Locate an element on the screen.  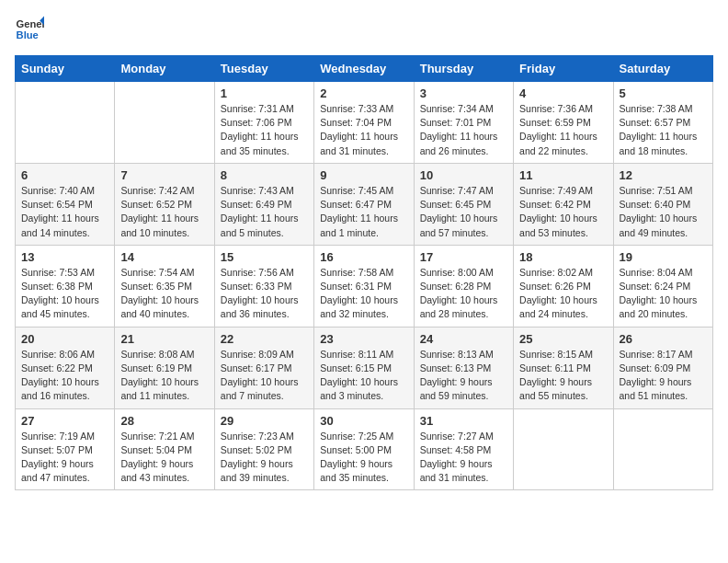
calendar-cell: 15Sunrise: 7:56 AM Sunset: 6:33 PM Dayli… is located at coordinates (264, 285).